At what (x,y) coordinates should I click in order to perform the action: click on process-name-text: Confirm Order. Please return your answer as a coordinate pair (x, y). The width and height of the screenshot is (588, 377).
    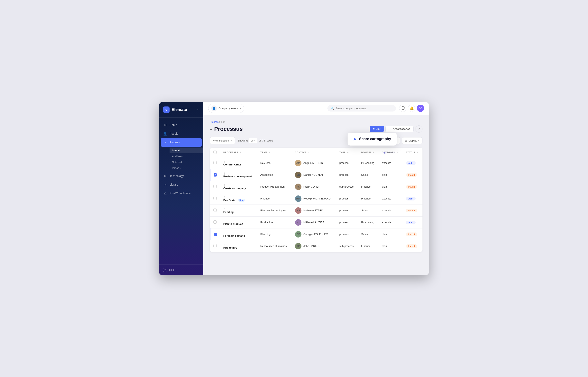
    Looking at the image, I should click on (239, 165).